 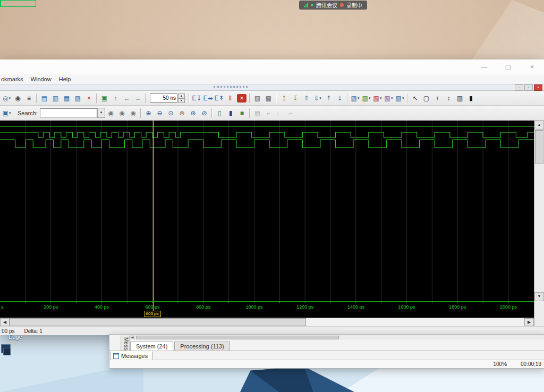 What do you see at coordinates (89, 98) in the screenshot?
I see `delete-icon: ×` at bounding box center [89, 98].